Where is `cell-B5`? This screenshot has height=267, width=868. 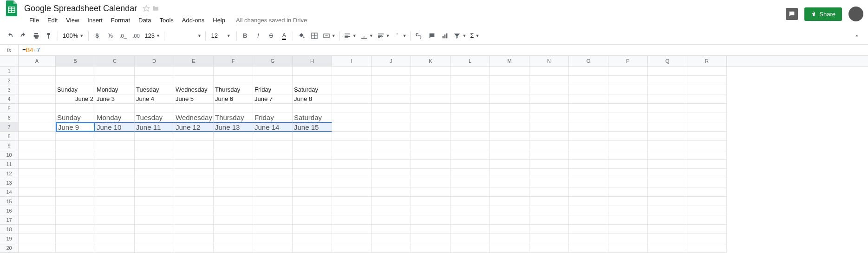 cell-B5 is located at coordinates (75, 108).